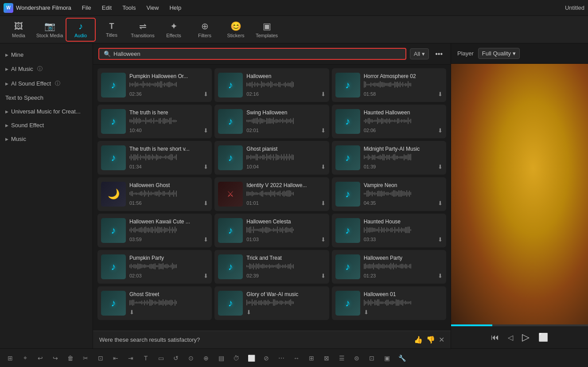 The width and height of the screenshot is (588, 367). Describe the element at coordinates (55, 358) in the screenshot. I see `bottom-btn-redo: ↪` at that location.